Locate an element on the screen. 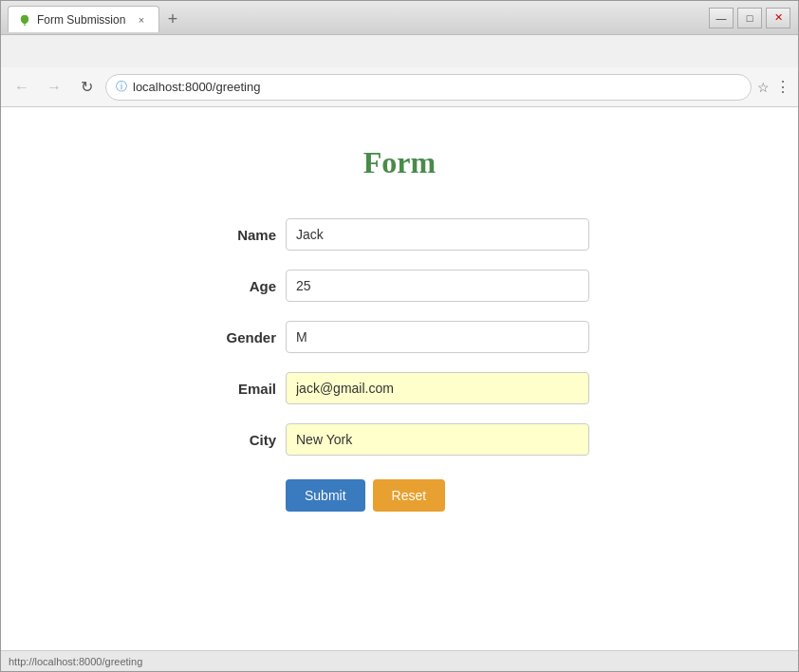  active-tab: Form Submission × is located at coordinates (84, 19).